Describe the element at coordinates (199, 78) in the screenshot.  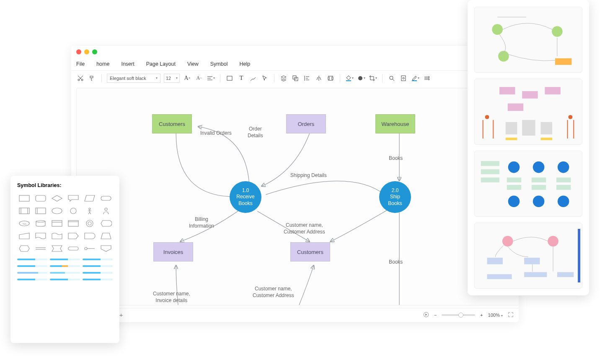
I see `decrease-font-icon: A−` at that location.